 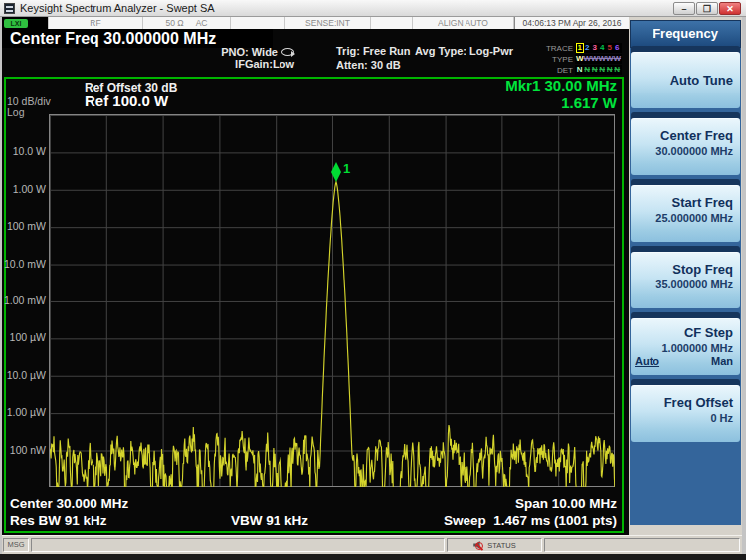 What do you see at coordinates (24, 300) in the screenshot?
I see `y-axis-label: 1.00 mW` at bounding box center [24, 300].